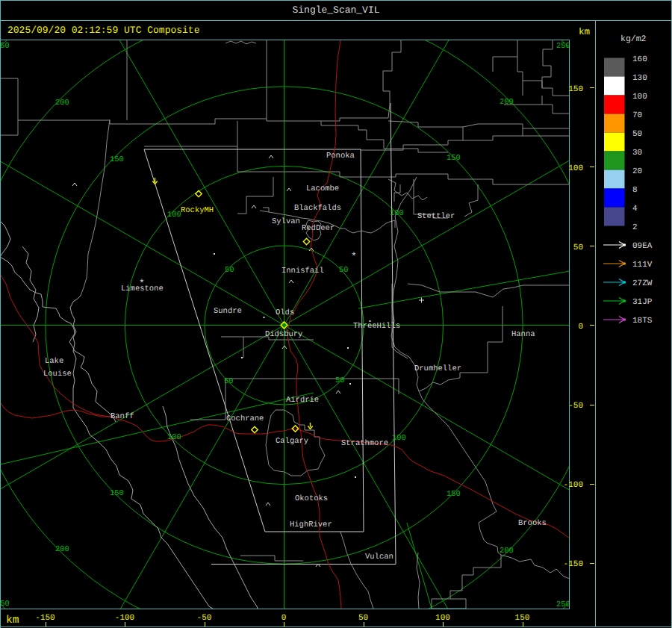 This screenshot has height=628, width=672. What do you see at coordinates (292, 441) in the screenshot?
I see `svg-text: Calgary` at bounding box center [292, 441].